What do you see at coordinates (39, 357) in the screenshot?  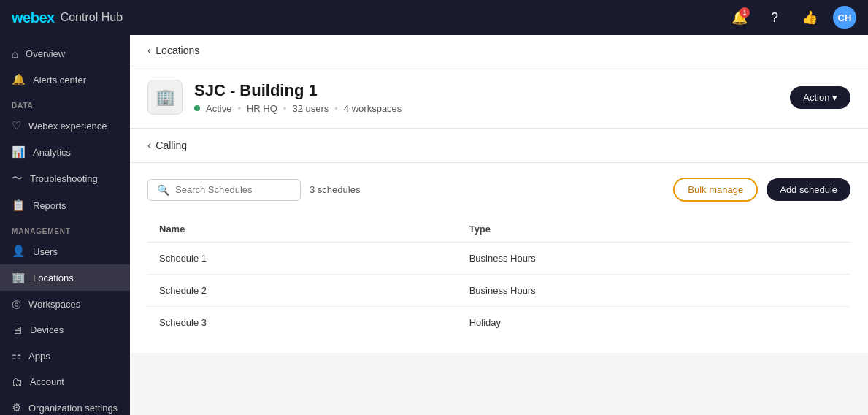 I see `sidebar-item-label: Apps` at bounding box center [39, 357].